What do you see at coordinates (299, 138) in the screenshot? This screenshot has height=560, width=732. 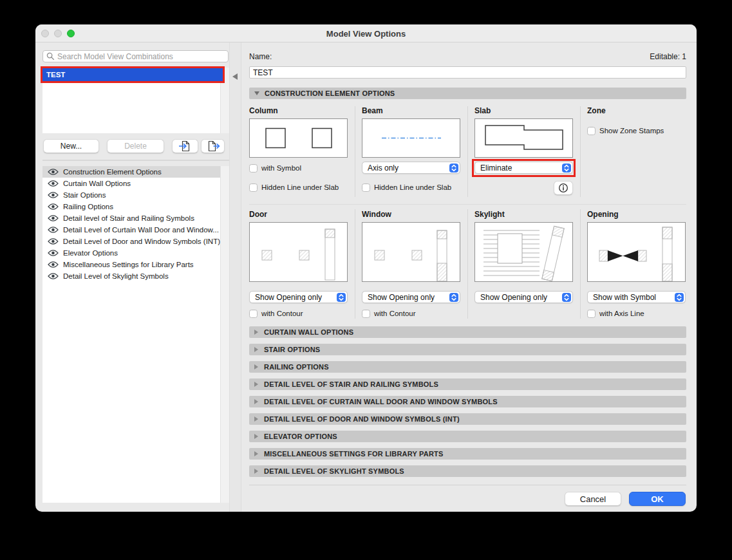 I see `column-preview` at bounding box center [299, 138].